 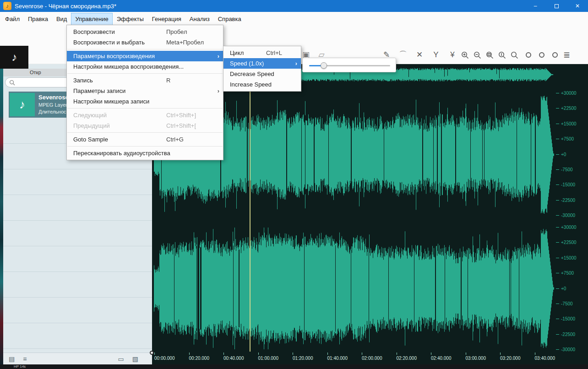 I want to click on menu-item-playback-params: Параметры воспроизведения ›, so click(x=145, y=56).